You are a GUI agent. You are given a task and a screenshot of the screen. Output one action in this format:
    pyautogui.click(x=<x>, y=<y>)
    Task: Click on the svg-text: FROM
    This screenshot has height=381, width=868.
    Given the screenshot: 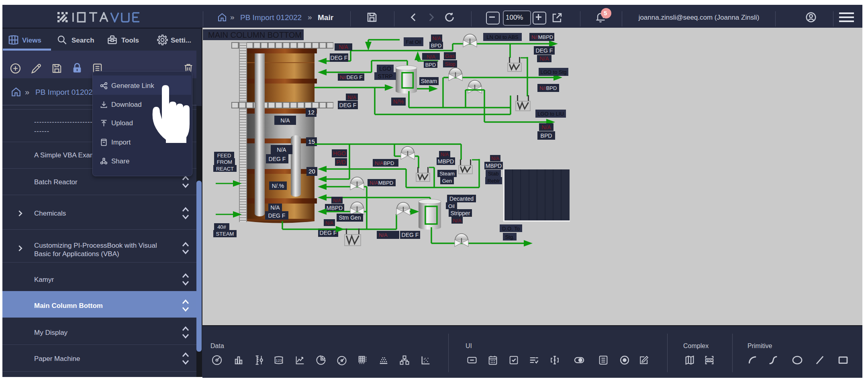 What is the action you would take?
    pyautogui.click(x=225, y=162)
    